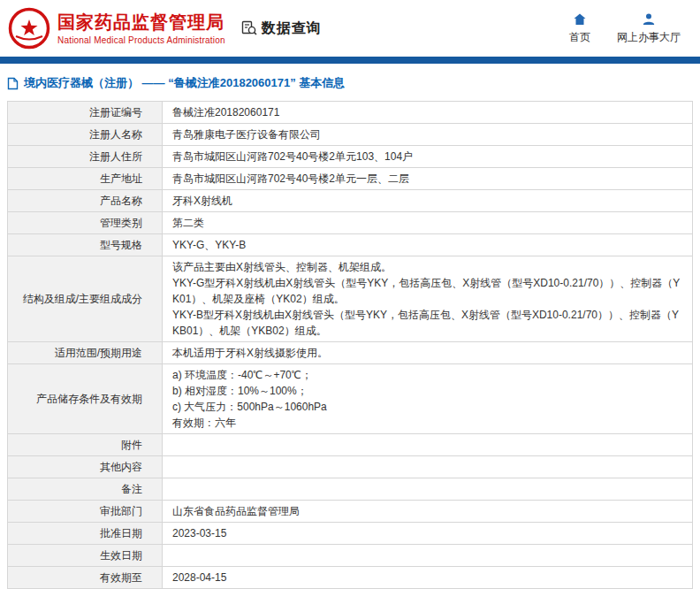 This screenshot has width=700, height=589. Describe the element at coordinates (350, 446) in the screenshot. I see `table-row: 附件` at that location.